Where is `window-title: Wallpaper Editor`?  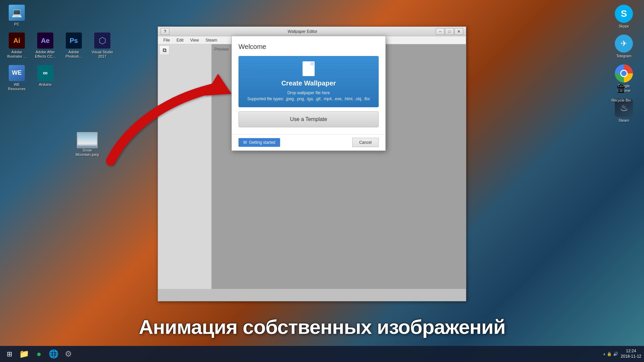
window-title: Wallpaper Editor is located at coordinates (303, 32).